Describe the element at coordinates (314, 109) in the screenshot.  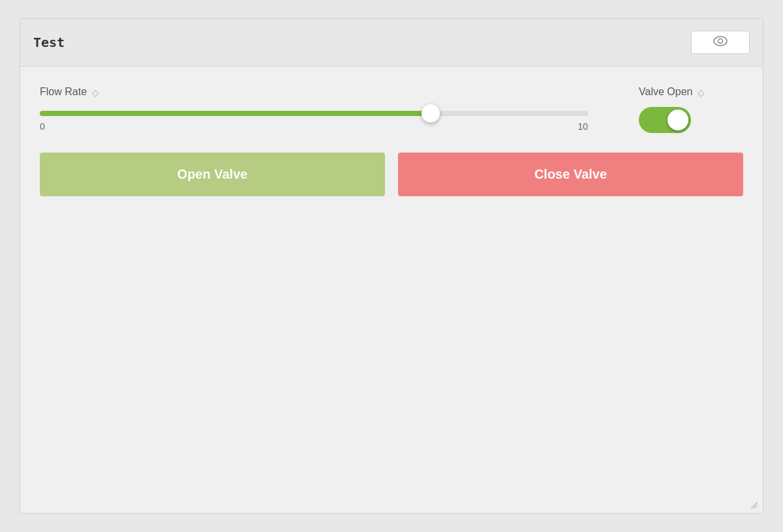
I see `flow-rate-section: Flow Rate ◇ 0 10` at that location.